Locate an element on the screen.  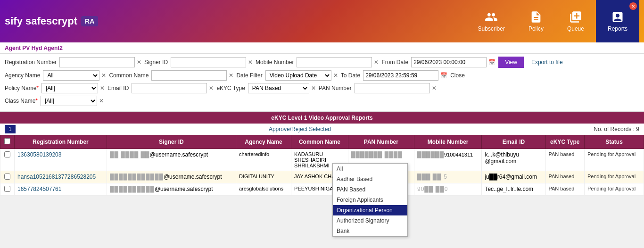
date-filter-clear: ✕ is located at coordinates (336, 75).